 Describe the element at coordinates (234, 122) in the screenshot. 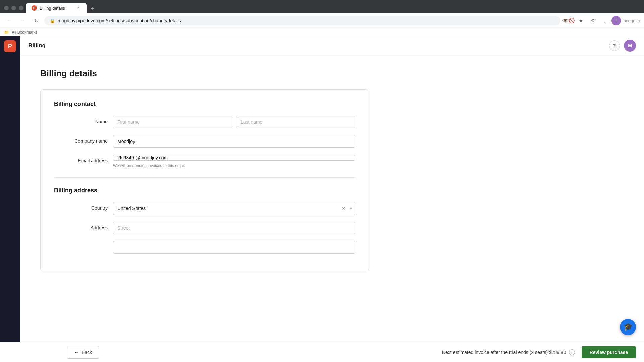

I see `name-controls` at that location.